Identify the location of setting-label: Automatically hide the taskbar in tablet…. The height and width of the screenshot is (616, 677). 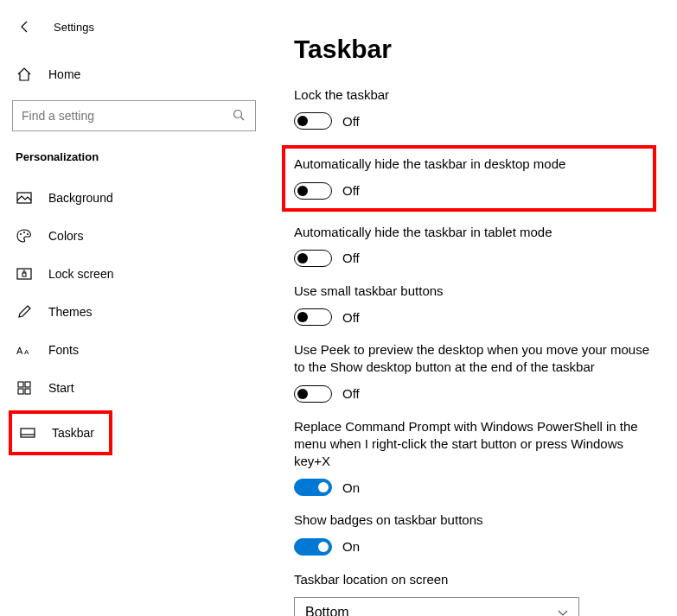
(472, 232).